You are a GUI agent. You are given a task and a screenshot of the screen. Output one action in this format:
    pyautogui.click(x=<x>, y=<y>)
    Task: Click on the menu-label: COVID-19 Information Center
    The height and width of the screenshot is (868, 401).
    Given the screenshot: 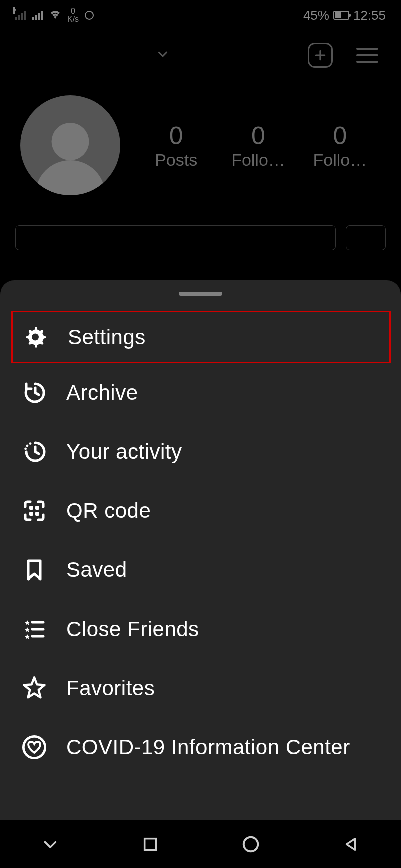 What is the action you would take?
    pyautogui.click(x=209, y=747)
    